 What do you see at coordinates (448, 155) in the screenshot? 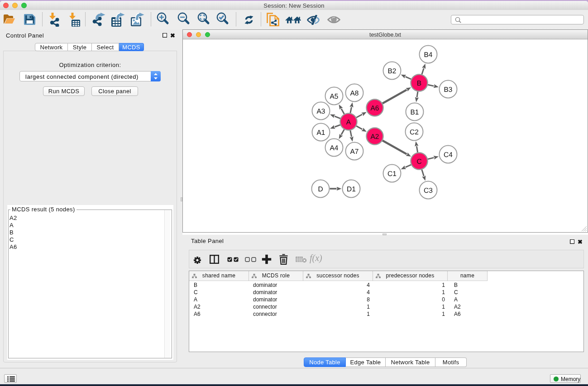
I see `svg-text: C4` at bounding box center [448, 155].